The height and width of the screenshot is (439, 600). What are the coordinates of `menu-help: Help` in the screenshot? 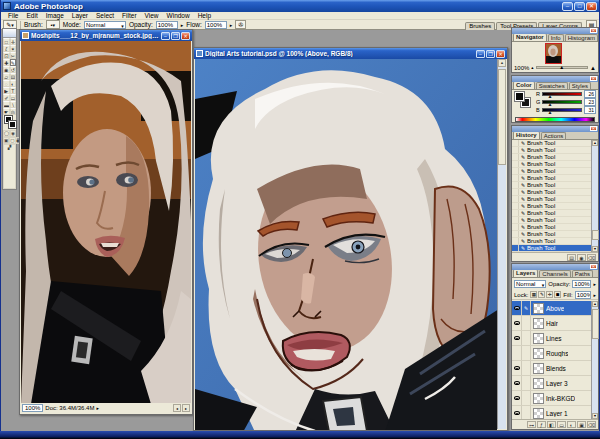 It's located at (204, 16).